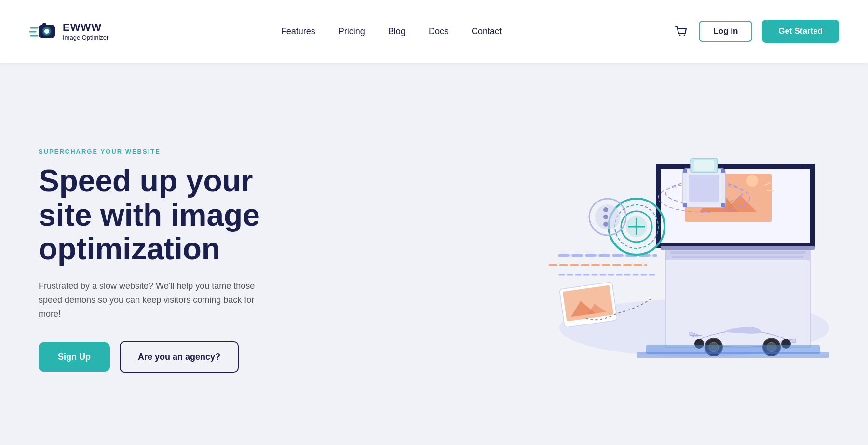 Image resolution: width=868 pixels, height=445 pixels. I want to click on nav-item-contact: Contact, so click(487, 32).